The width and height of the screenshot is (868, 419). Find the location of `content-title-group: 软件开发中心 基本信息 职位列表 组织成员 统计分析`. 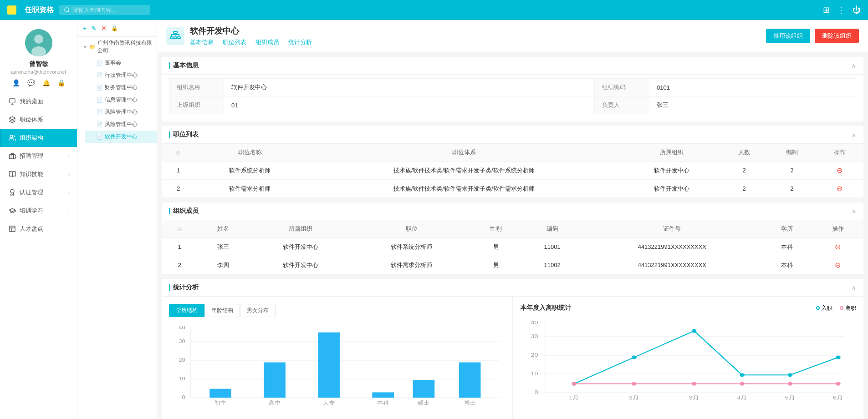

content-title-group: 软件开发中心 基本信息 职位列表 组织成员 统计分析 is located at coordinates (251, 36).